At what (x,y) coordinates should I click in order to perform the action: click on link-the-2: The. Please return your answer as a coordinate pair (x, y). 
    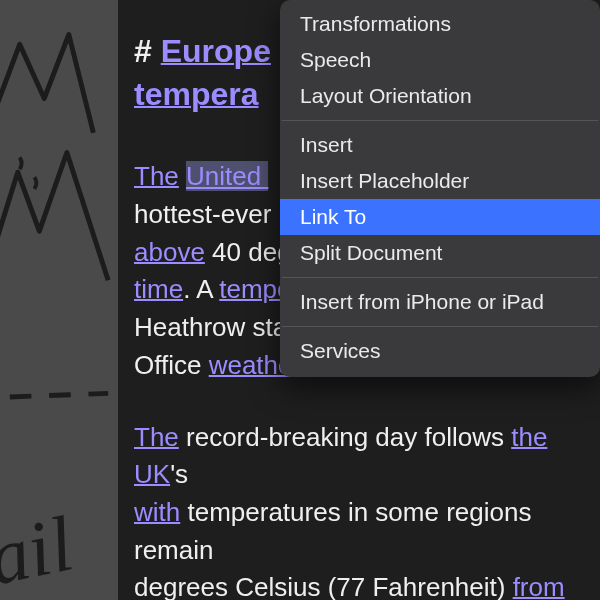
    Looking at the image, I should click on (156, 437).